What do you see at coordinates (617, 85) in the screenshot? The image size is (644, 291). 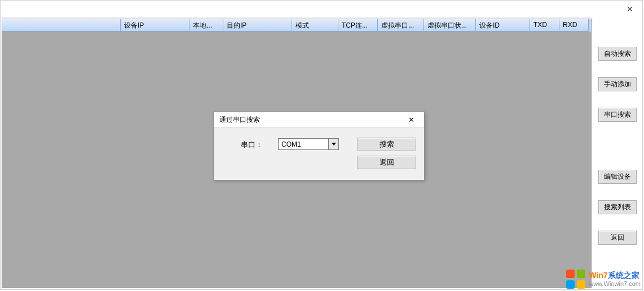 I see `manual-add-button: 手动添加` at bounding box center [617, 85].